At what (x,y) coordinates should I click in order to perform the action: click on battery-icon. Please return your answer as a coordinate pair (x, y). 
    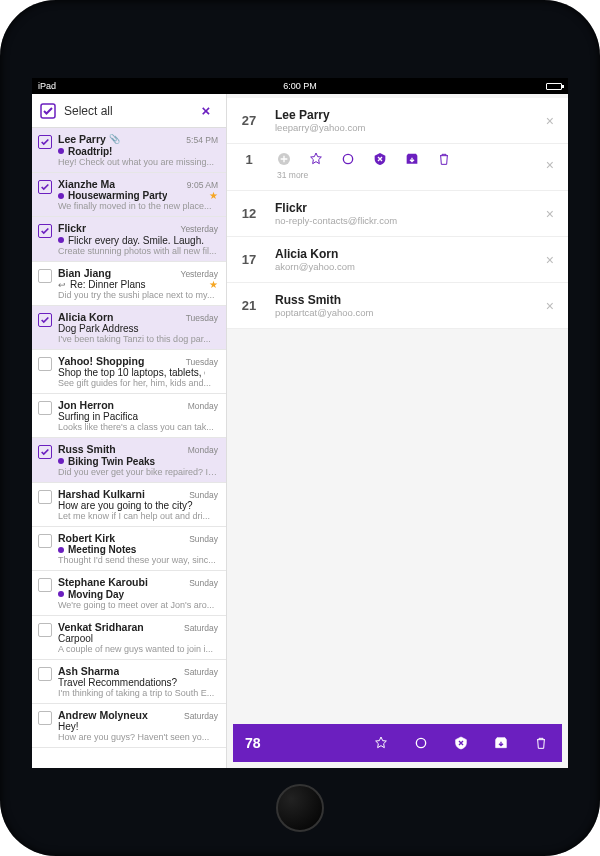
    Looking at the image, I should click on (554, 86).